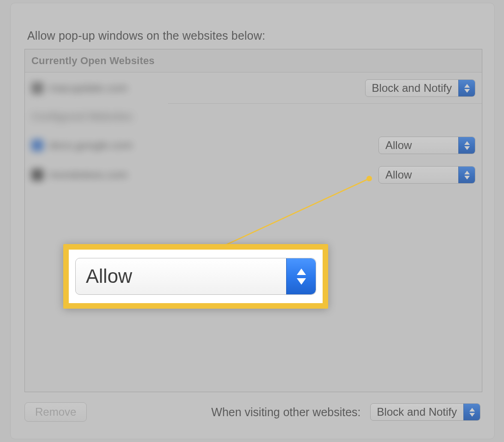 Image resolution: width=504 pixels, height=442 pixels. I want to click on section-header-configured-websites-blurred: Configured Websites, so click(253, 117).